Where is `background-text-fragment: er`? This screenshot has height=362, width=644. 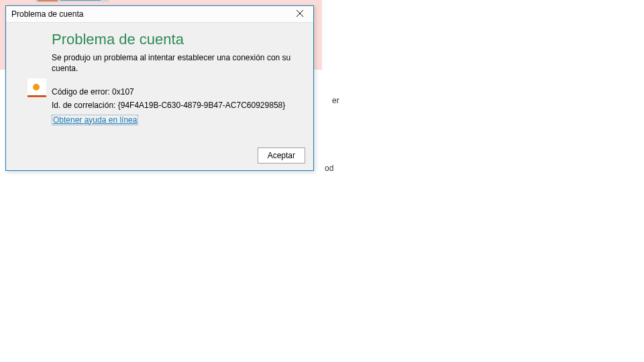
background-text-fragment: er is located at coordinates (335, 101).